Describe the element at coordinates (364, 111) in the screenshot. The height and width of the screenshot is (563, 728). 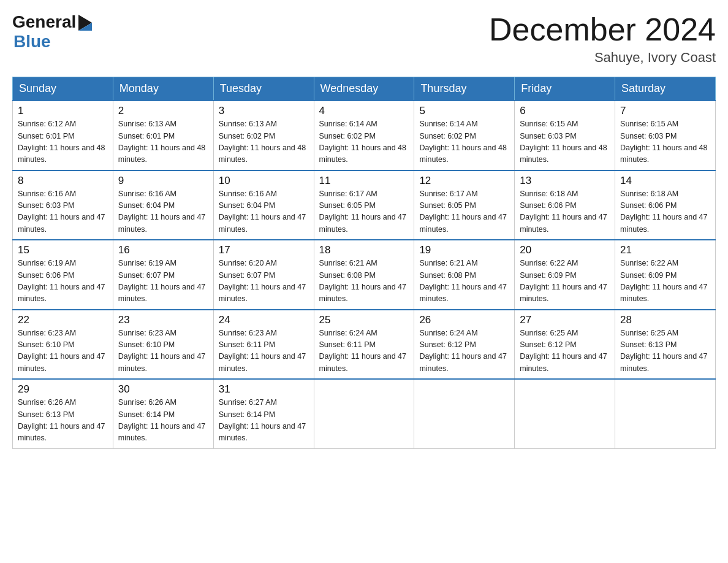
I see `day-number: 4` at that location.